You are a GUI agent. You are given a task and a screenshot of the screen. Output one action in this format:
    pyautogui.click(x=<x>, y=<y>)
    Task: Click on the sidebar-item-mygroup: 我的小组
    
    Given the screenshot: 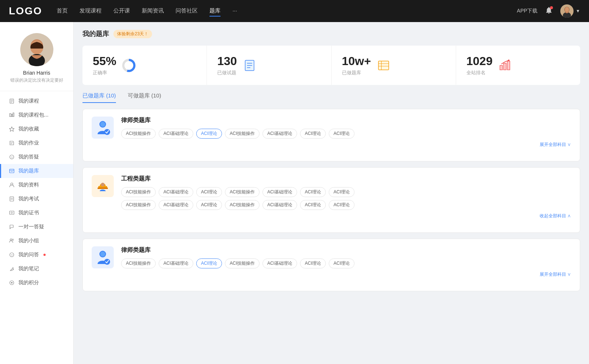 What is the action you would take?
    pyautogui.click(x=37, y=241)
    